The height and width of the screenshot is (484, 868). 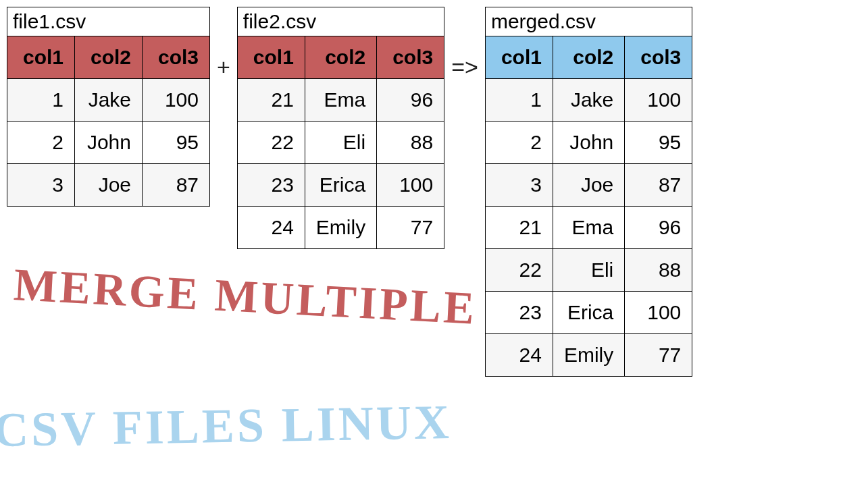 I want to click on table-container-file1: file1.csvcol1col2col31Jake1002John953Joe…, so click(x=108, y=107).